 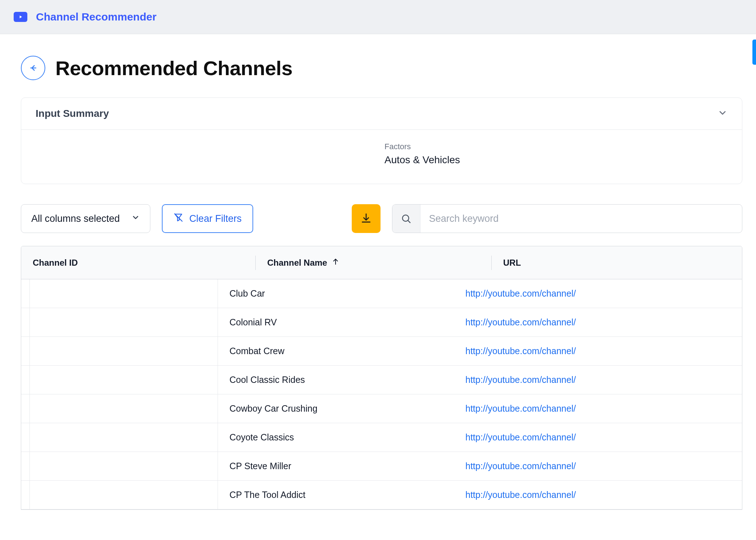 What do you see at coordinates (366, 219) in the screenshot?
I see `download-icon` at bounding box center [366, 219].